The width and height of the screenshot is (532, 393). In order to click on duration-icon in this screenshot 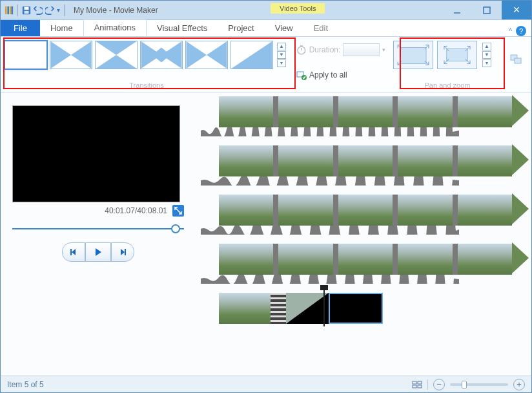, I will do `click(302, 50)`.